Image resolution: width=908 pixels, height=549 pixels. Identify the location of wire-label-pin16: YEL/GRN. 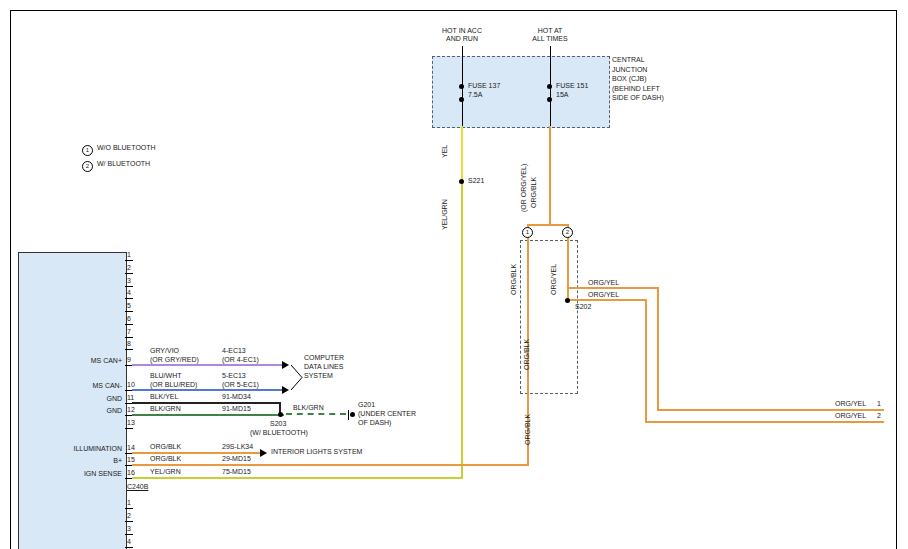
(166, 472).